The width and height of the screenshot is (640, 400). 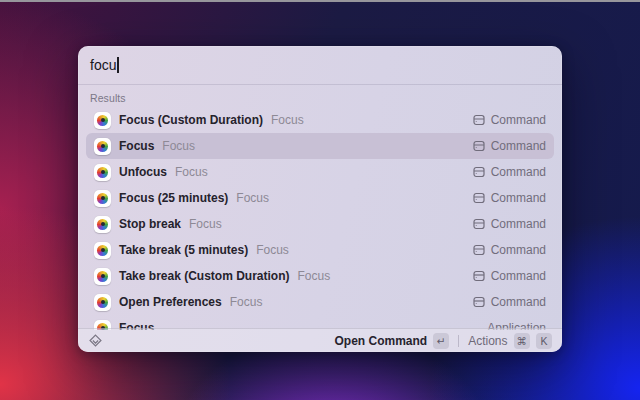 I want to click on result-title: Focus (Custom Duration), so click(x=191, y=120).